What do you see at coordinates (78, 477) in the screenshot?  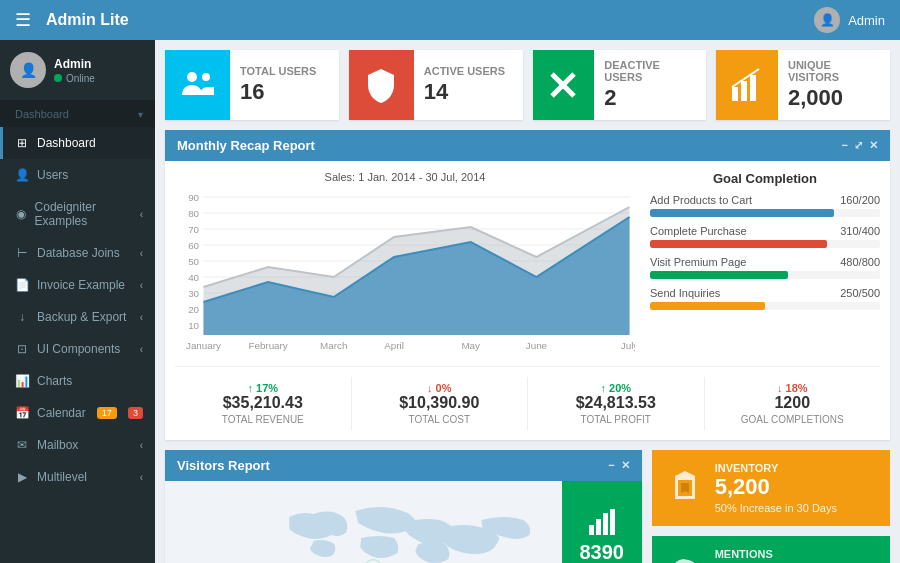 I see `sidebar-item-multilevel: ▶ Multilevel ‹` at bounding box center [78, 477].